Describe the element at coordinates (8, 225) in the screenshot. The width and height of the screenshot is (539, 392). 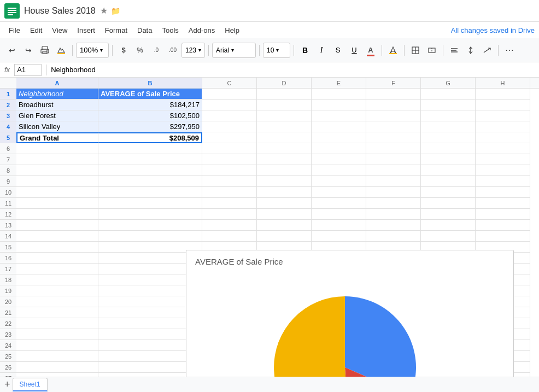
I see `row-num-13: 13` at that location.